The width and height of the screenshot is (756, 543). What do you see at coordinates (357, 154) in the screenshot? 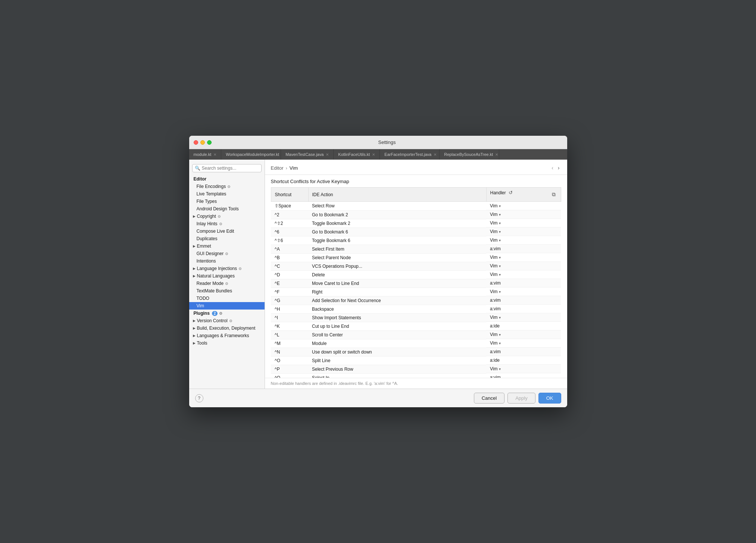
I see `tab-3: KotlinFaceUtils.kt ✕` at bounding box center [357, 154].